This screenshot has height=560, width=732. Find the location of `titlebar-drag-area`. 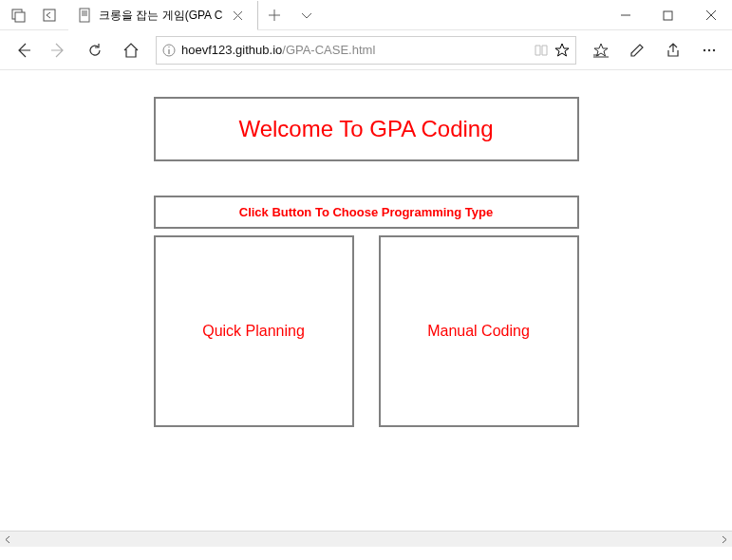

titlebar-drag-area is located at coordinates (463, 15).